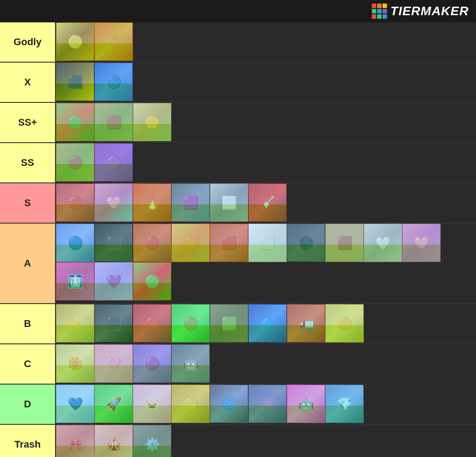 Image resolution: width=476 pixels, height=457 pixels. Describe the element at coordinates (114, 404) in the screenshot. I see `list-item: 🚀` at that location.